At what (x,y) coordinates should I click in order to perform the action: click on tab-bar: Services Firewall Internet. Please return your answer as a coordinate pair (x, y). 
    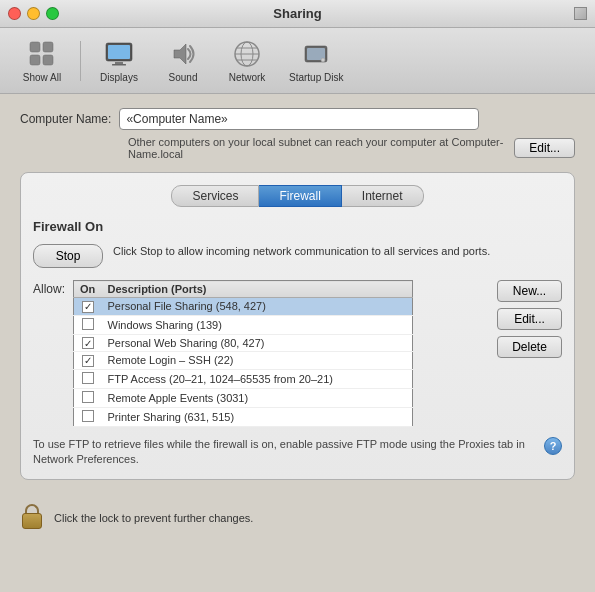
    Looking at the image, I should click on (298, 196).